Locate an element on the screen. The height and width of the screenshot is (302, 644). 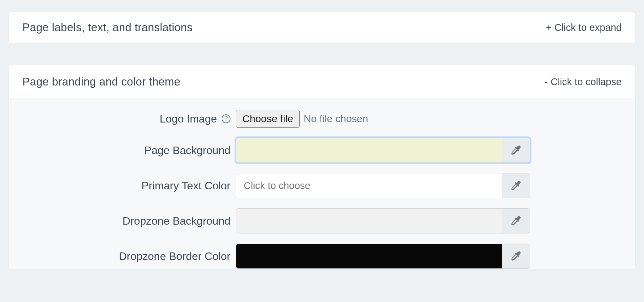
control-page-background is located at coordinates (383, 150).